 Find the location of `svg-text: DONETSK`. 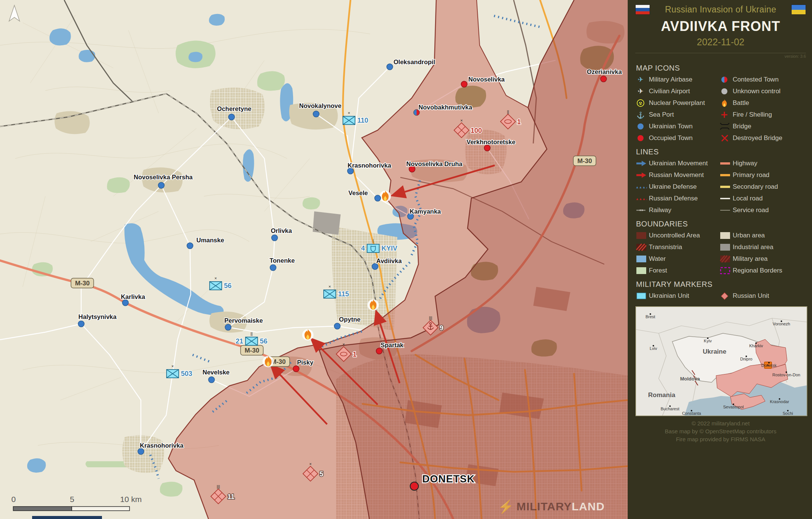

svg-text: DONETSK is located at coordinates (449, 479).